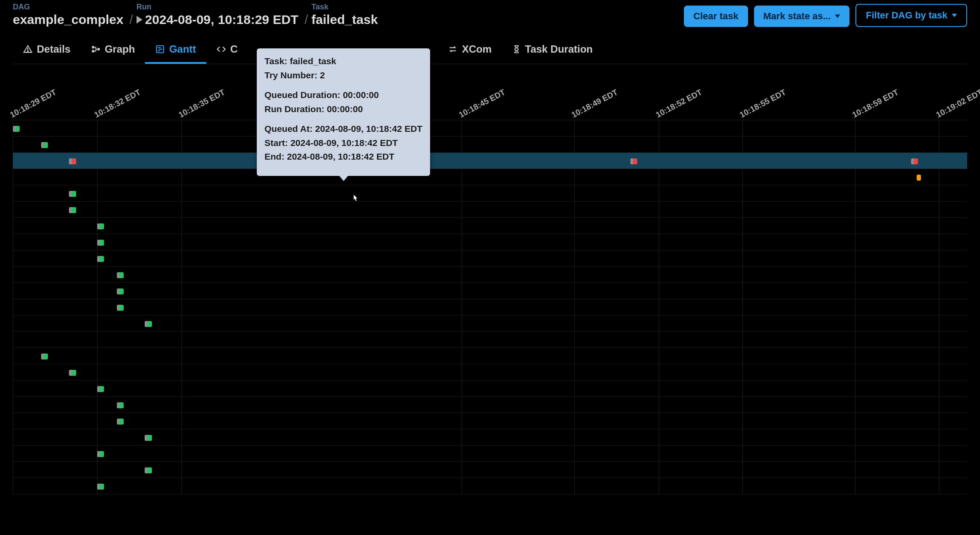  What do you see at coordinates (875, 104) in the screenshot?
I see `time-tick: 10:18:59 EDT` at bounding box center [875, 104].